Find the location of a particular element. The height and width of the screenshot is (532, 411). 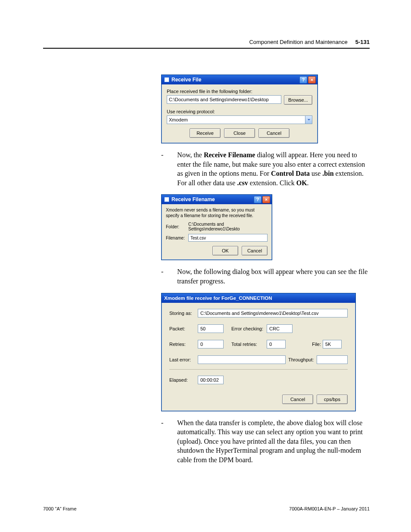

dialog-title: Receive Filename is located at coordinates (193, 199).